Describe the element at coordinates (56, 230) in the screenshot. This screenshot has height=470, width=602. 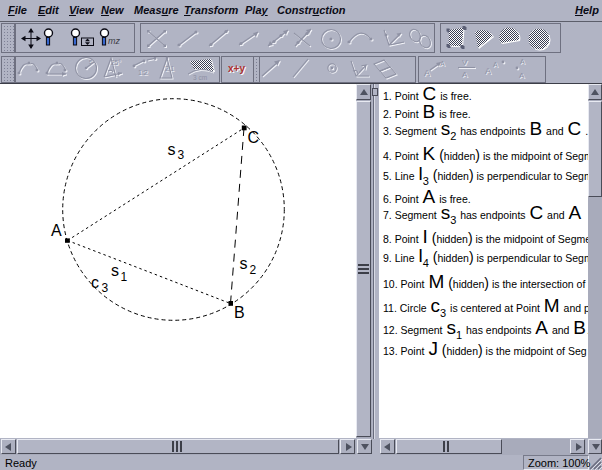
I see `svg-text: A` at that location.